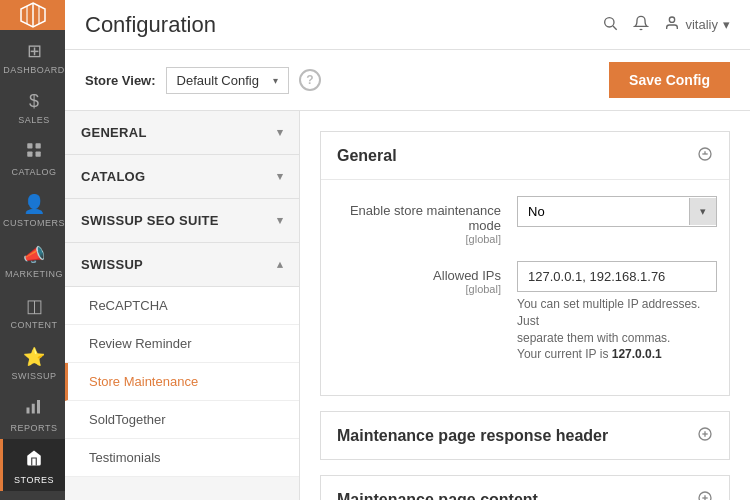 Image resolution: width=750 pixels, height=500 pixels. I want to click on sidebar-item-label: CATALOG, so click(34, 172).